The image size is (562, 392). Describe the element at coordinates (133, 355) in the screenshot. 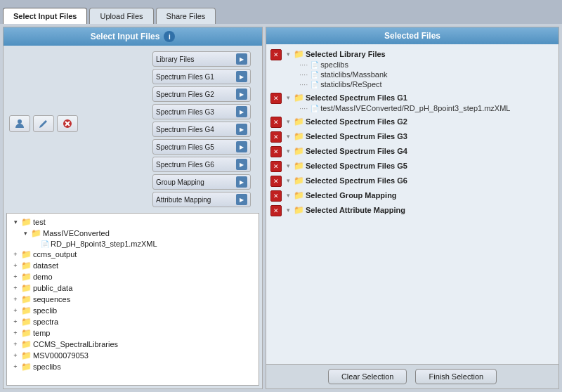

I see `tree-item: +📁MSV000079053` at that location.